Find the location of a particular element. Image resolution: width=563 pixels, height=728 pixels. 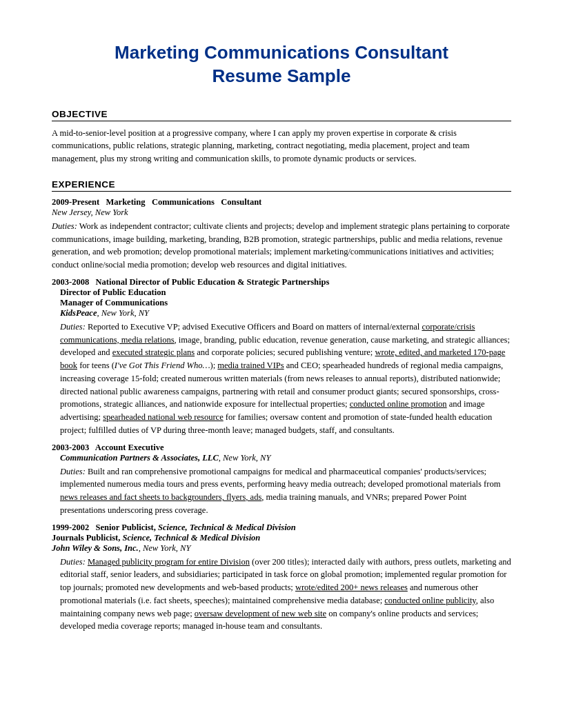

job3-header: 2003-2003 Account Executive is located at coordinates (282, 448).